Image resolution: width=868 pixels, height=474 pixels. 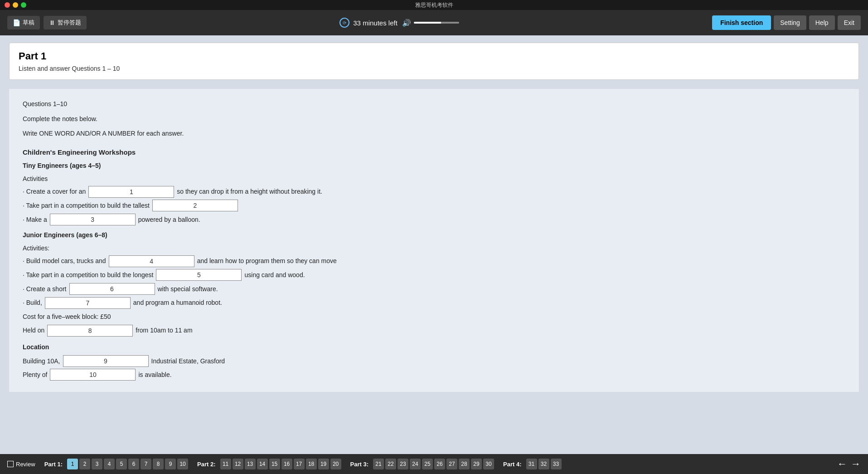 I want to click on nav-num-12: 12, so click(x=238, y=464).